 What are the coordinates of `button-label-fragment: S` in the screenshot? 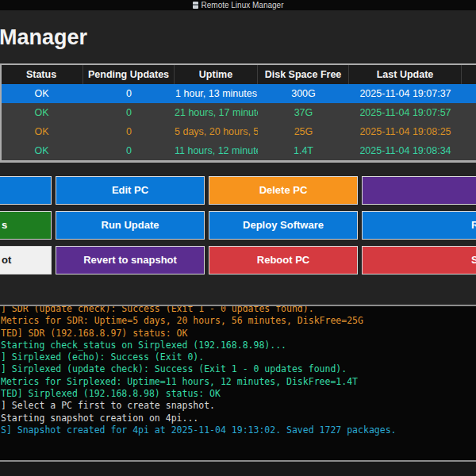 It's located at (474, 260).